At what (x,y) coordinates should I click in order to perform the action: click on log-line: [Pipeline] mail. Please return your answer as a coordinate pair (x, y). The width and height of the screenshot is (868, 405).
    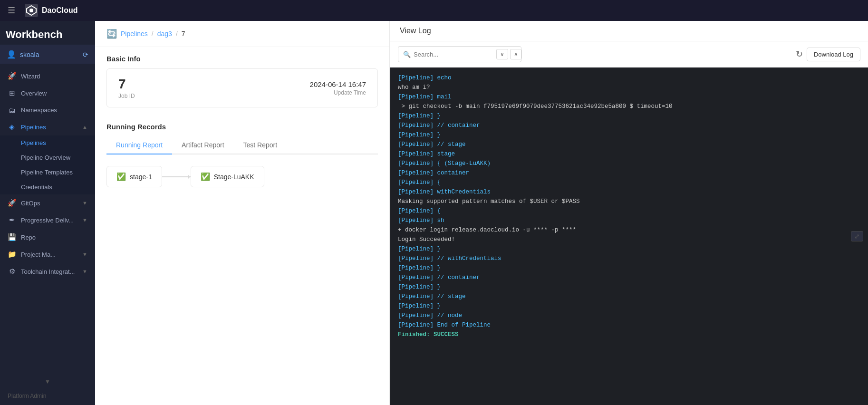
    Looking at the image, I should click on (629, 97).